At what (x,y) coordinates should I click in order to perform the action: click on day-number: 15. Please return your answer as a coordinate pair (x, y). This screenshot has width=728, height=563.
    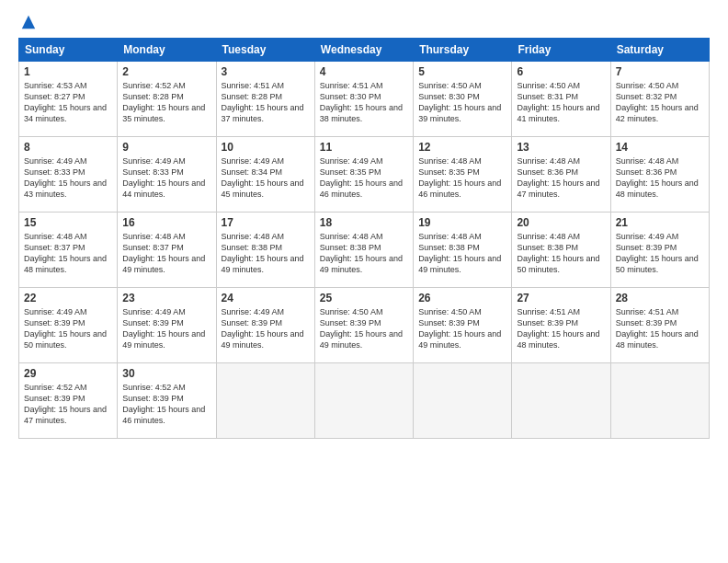
    Looking at the image, I should click on (68, 223).